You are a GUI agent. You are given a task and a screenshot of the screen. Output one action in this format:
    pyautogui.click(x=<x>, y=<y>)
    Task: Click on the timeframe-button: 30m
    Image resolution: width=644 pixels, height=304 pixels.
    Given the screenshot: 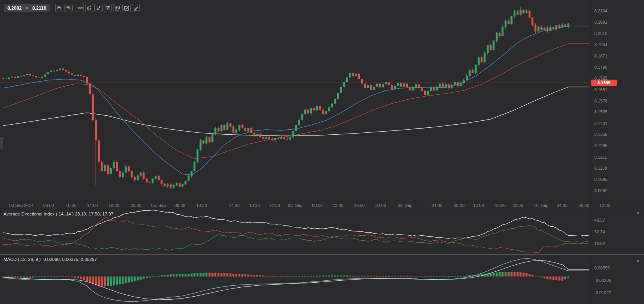 What is the action you would take?
    pyautogui.click(x=80, y=8)
    